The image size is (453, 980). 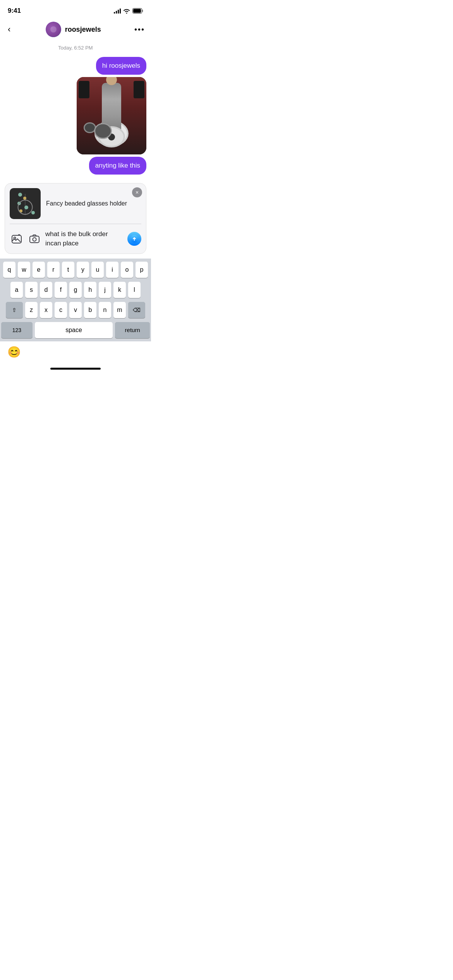 I want to click on contact-username: roosjewels, so click(x=83, y=29).